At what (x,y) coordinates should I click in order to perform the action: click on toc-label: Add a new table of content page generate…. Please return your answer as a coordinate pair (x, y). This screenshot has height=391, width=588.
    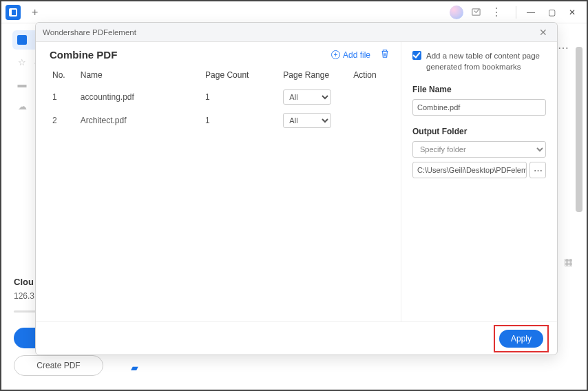
    Looking at the image, I should click on (486, 61).